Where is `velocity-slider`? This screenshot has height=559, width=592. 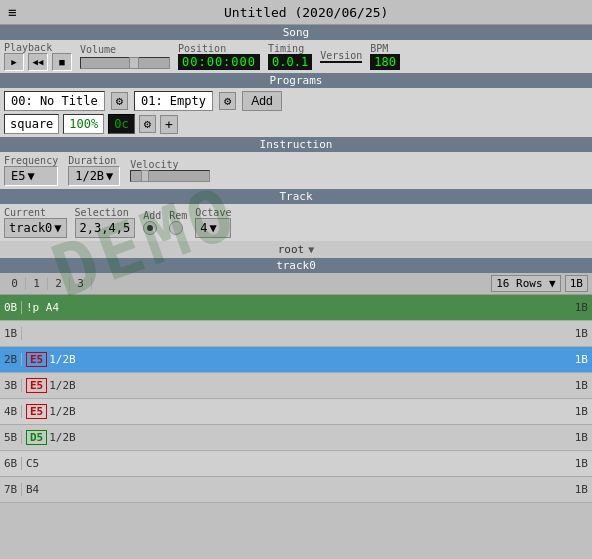 velocity-slider is located at coordinates (170, 176).